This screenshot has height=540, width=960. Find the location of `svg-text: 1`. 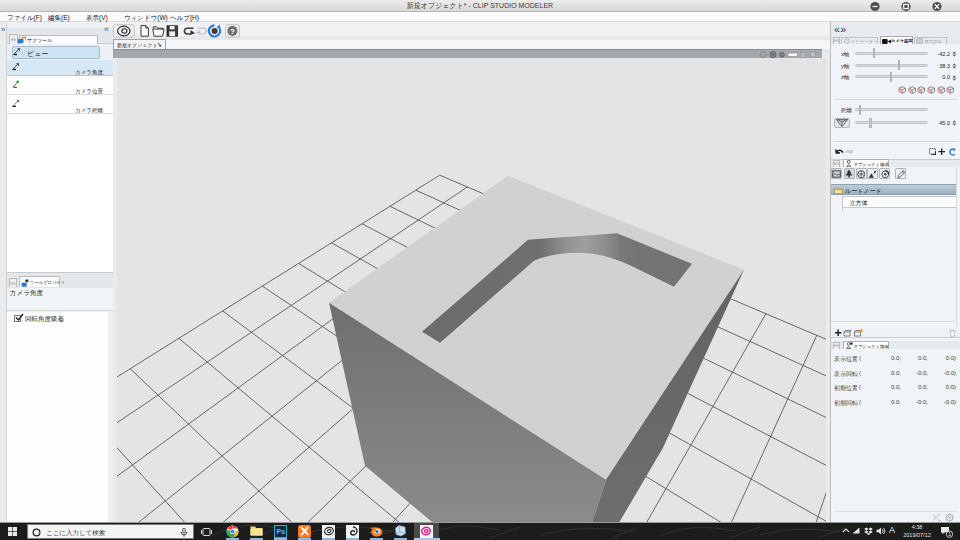

svg-text: 1 is located at coordinates (950, 534).